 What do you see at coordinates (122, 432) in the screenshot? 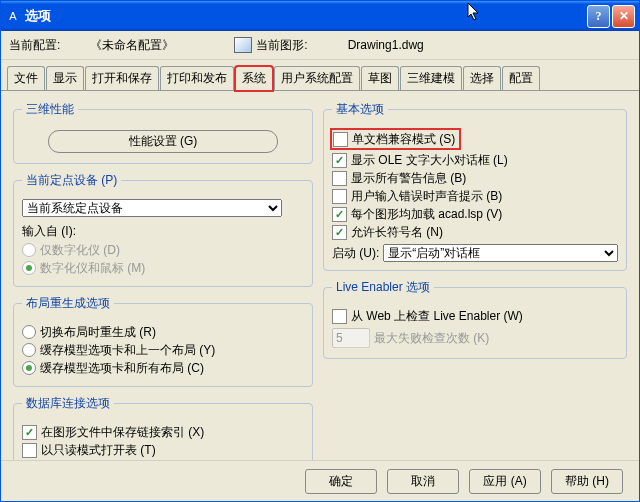
I see `check-save-link-index-label: 在图形文件中保存链接索引 (X)` at bounding box center [122, 432].